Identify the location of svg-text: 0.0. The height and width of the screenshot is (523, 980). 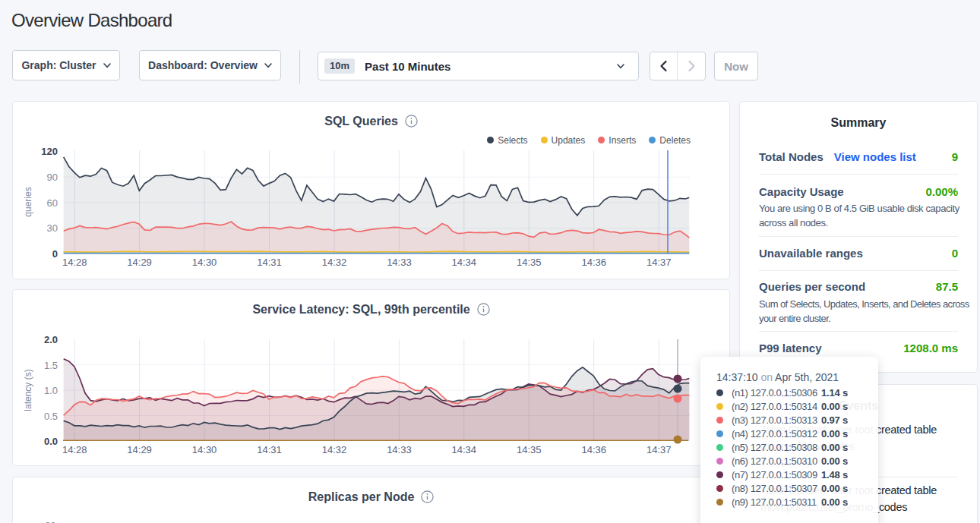
(51, 442).